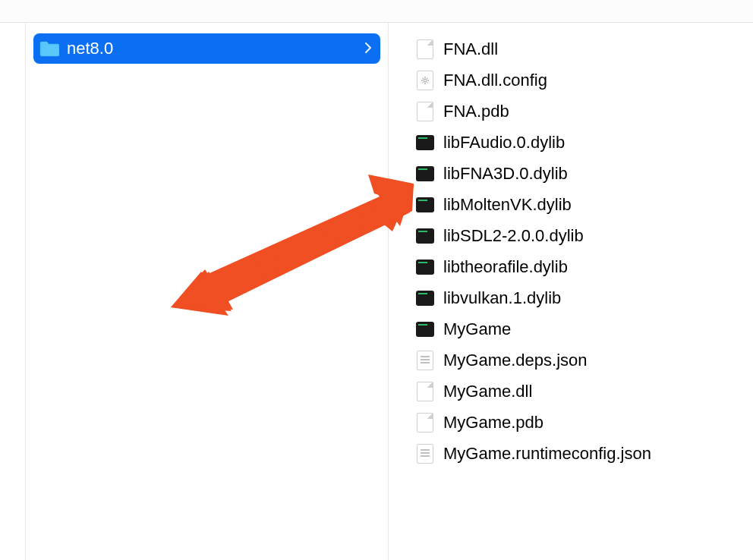  Describe the element at coordinates (369, 49) in the screenshot. I see `chevron-right-icon` at that location.